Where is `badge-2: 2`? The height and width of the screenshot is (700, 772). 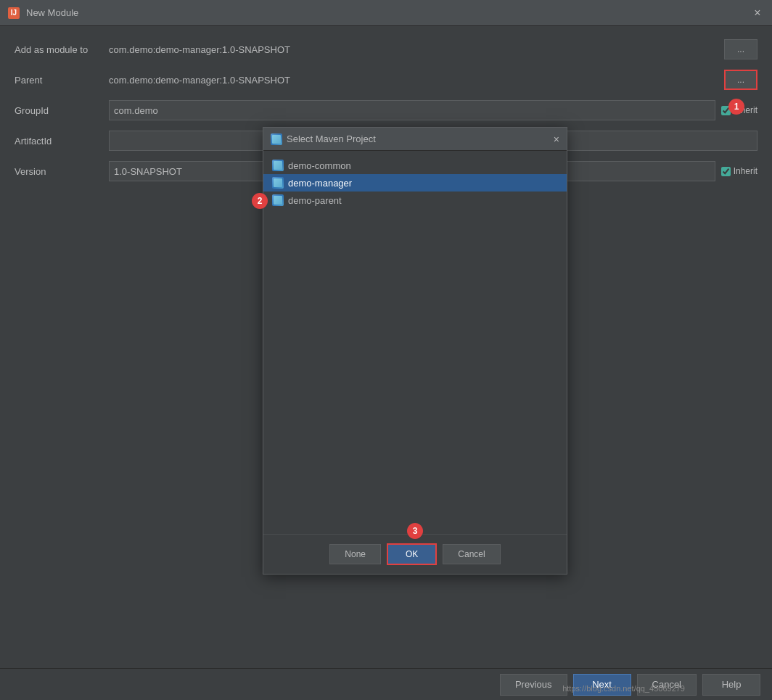 badge-2: 2 is located at coordinates (260, 201).